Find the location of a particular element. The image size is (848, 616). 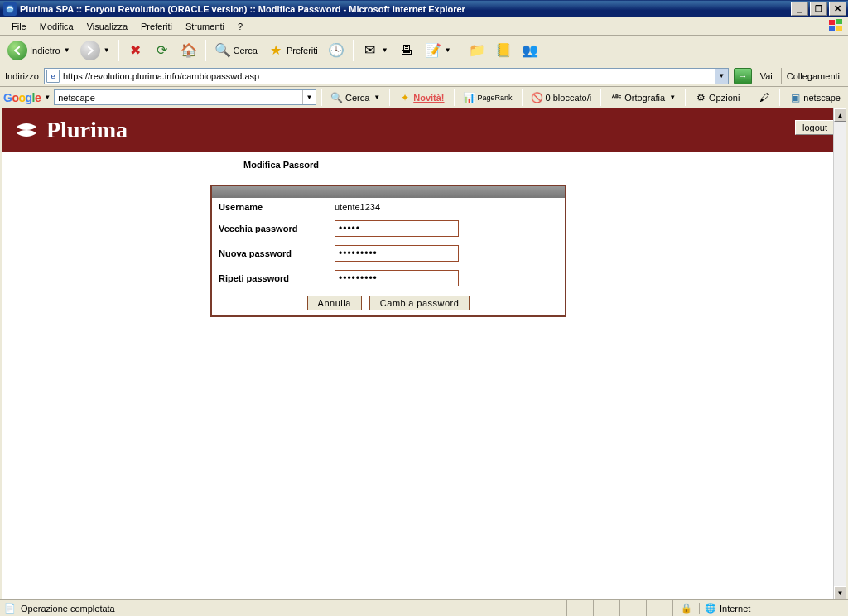

plurima-logo: Plurima is located at coordinates (70, 130).